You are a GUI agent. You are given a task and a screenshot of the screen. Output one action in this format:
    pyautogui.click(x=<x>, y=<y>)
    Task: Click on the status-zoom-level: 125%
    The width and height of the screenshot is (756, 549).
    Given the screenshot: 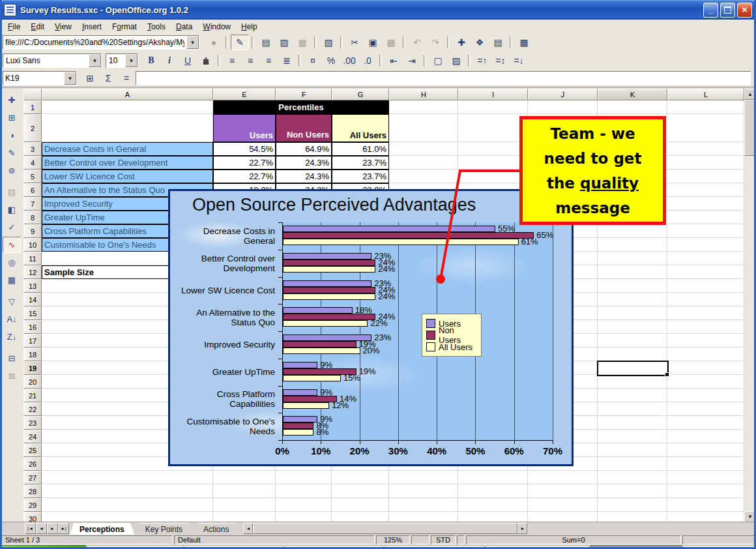 What is the action you would take?
    pyautogui.click(x=393, y=540)
    